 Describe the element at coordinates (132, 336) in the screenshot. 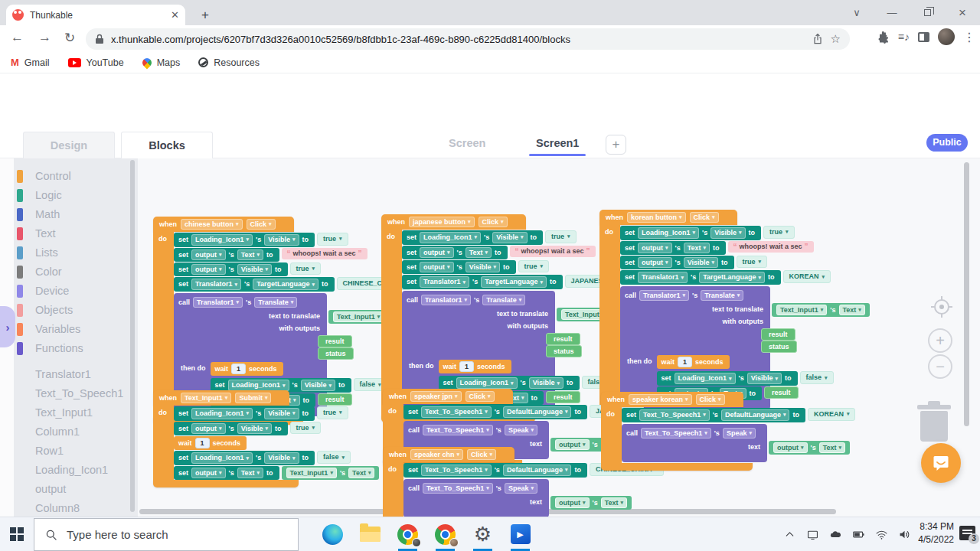

I see `sidebar-scrollbar` at that location.